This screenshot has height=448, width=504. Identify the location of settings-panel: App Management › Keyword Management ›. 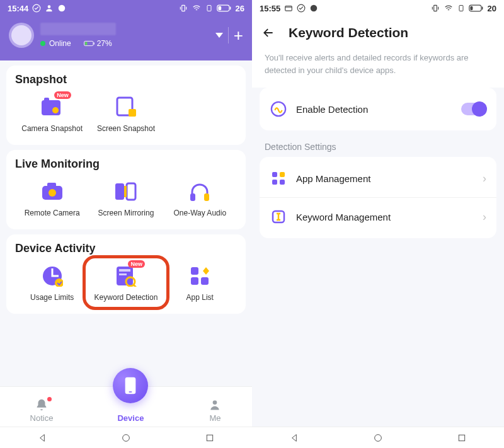
(378, 198).